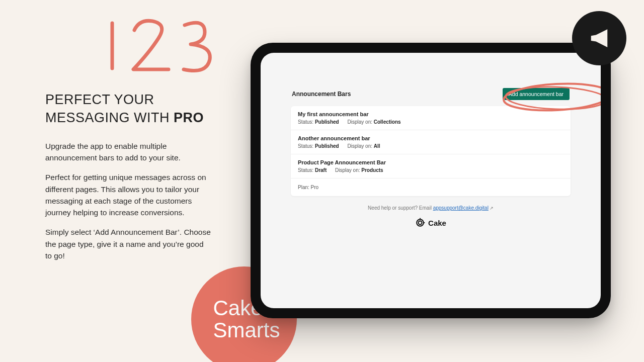 Image resolution: width=644 pixels, height=362 pixels. What do you see at coordinates (387, 122) in the screenshot?
I see `display-value: Collections` at bounding box center [387, 122].